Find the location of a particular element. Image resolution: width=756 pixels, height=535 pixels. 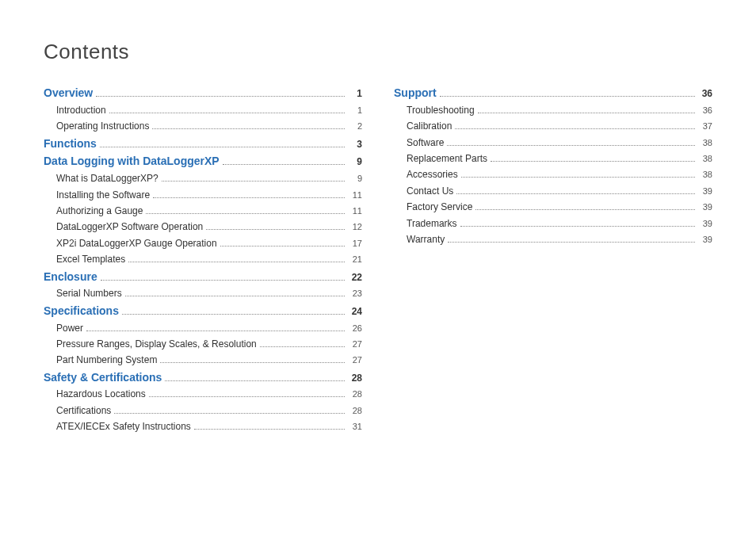

toc-subentry: Certifications28 is located at coordinates (203, 411).